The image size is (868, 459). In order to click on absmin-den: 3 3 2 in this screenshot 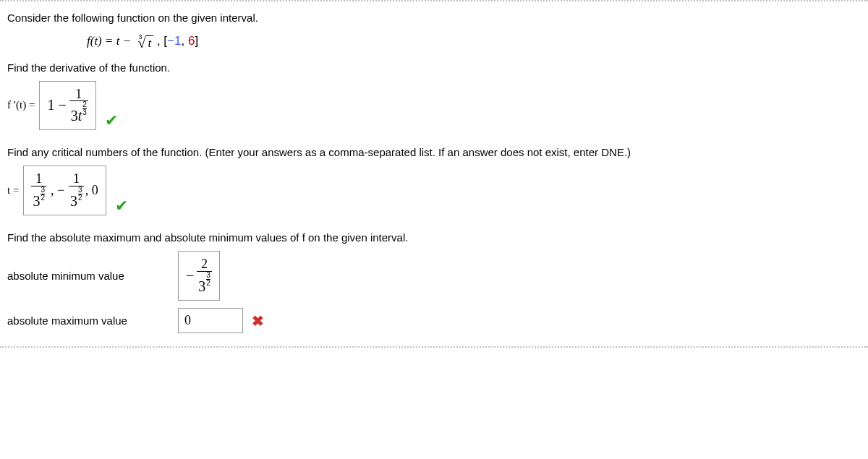, I will do `click(204, 283)`.